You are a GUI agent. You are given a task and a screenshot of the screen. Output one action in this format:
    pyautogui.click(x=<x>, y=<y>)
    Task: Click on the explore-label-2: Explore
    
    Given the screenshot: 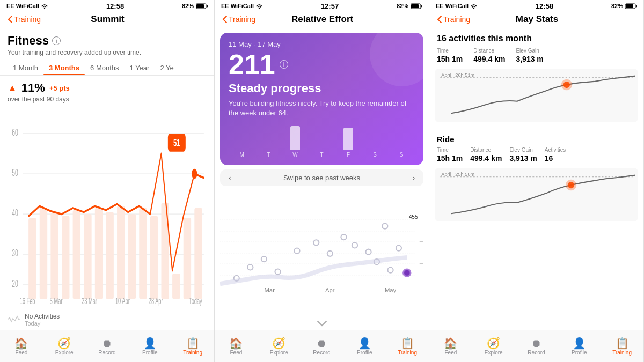 What is the action you would take?
    pyautogui.click(x=279, y=353)
    